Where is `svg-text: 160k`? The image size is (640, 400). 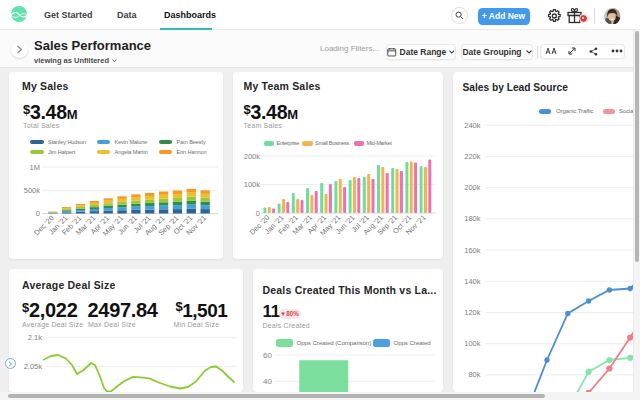
svg-text: 160k is located at coordinates (472, 250).